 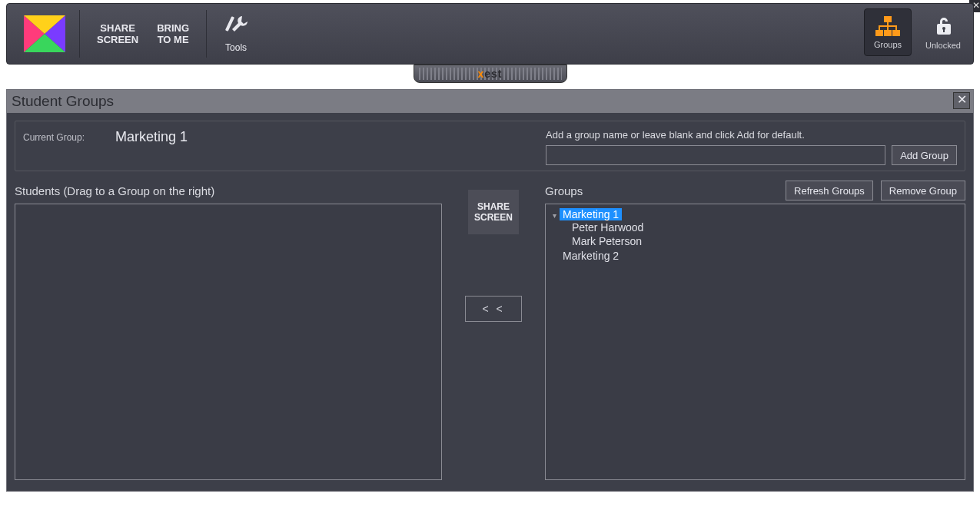 I want to click on groups-toggle-button: Groups, so click(x=888, y=32).